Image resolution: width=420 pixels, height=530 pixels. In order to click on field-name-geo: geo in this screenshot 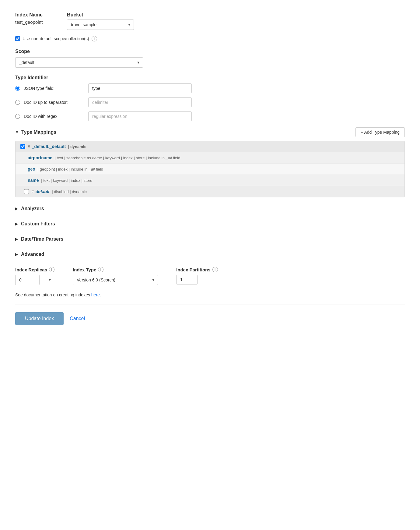, I will do `click(32, 169)`.